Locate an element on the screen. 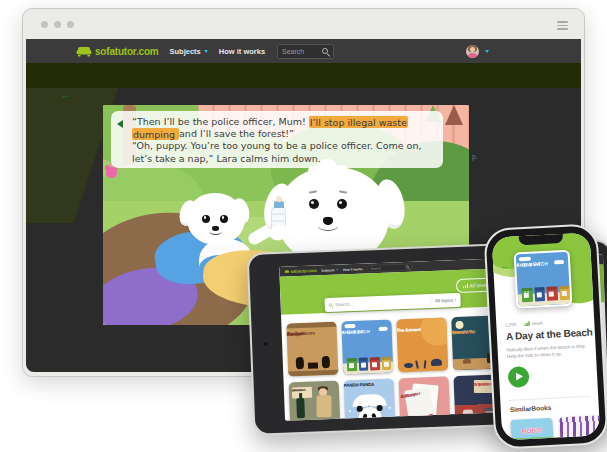 The image size is (607, 452). cover-title-line: Holmes is located at coordinates (298, 390).